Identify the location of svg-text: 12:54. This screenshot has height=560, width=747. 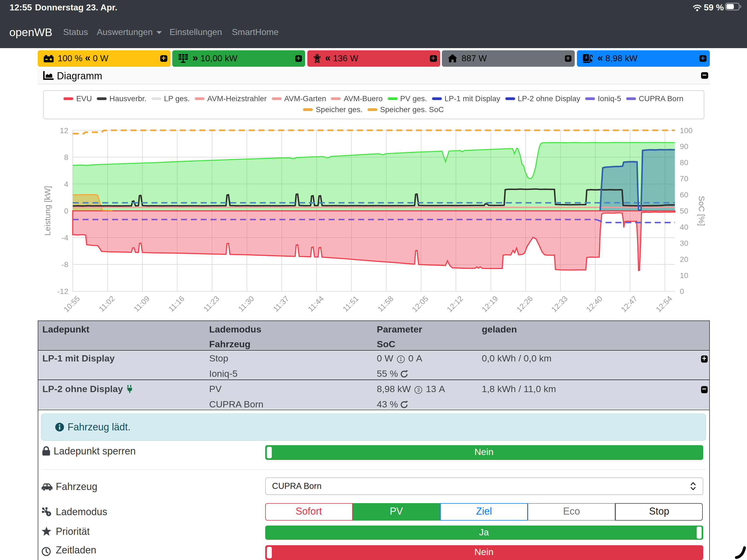
(664, 304).